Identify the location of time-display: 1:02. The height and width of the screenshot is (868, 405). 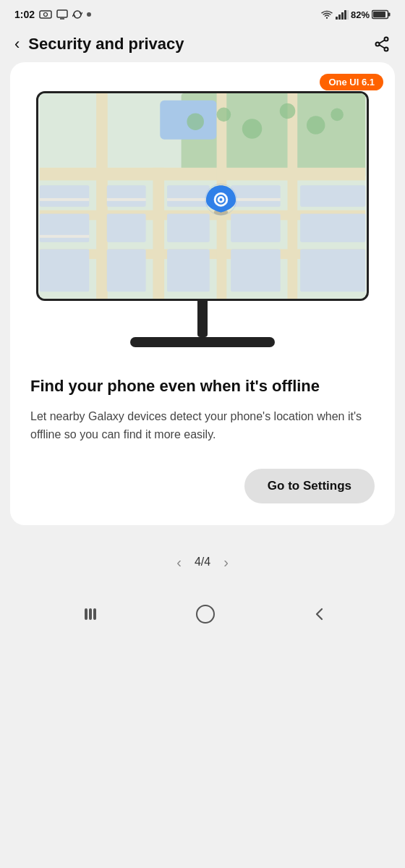
(25, 14).